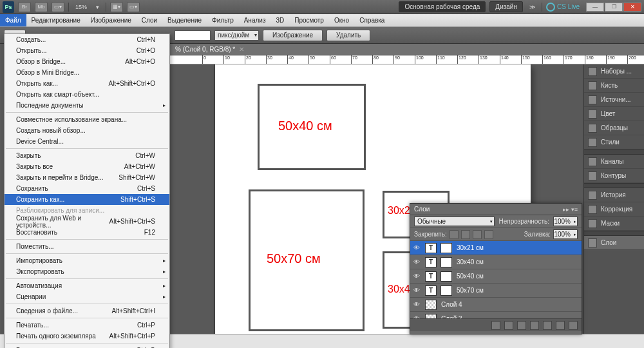 The image size is (644, 348). What do you see at coordinates (614, 142) in the screenshot?
I see `panel-shortcut: Стили` at bounding box center [614, 142].